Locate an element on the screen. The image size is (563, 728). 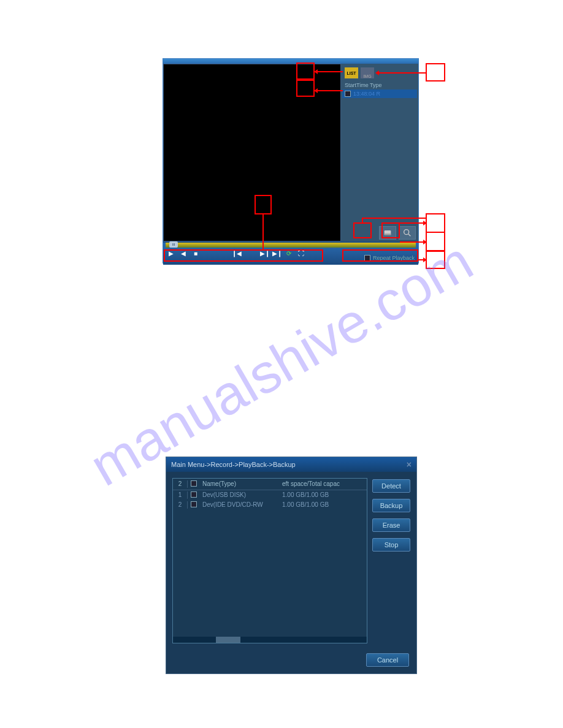
playback-timeline: III is located at coordinates (291, 245).